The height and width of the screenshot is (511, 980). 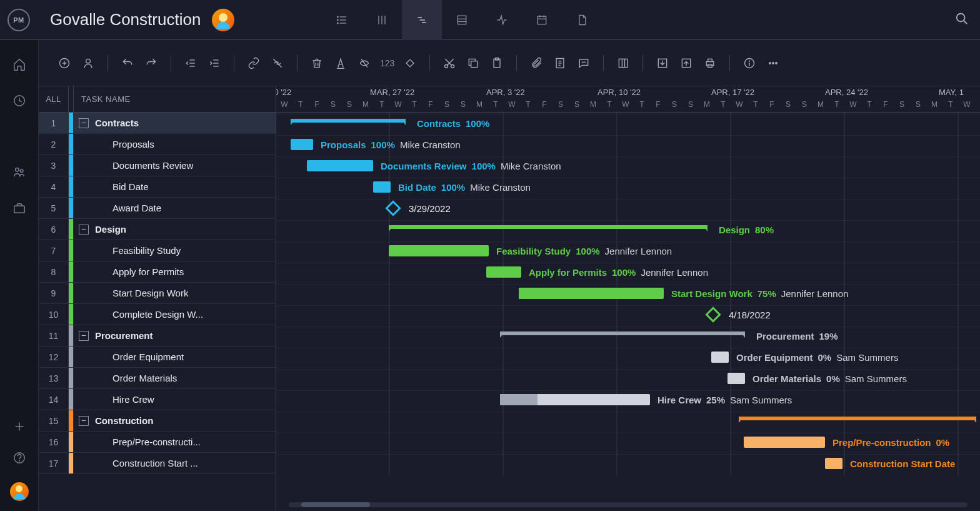 What do you see at coordinates (158, 378) in the screenshot?
I see `task-row: 13 Order Materials` at bounding box center [158, 378].